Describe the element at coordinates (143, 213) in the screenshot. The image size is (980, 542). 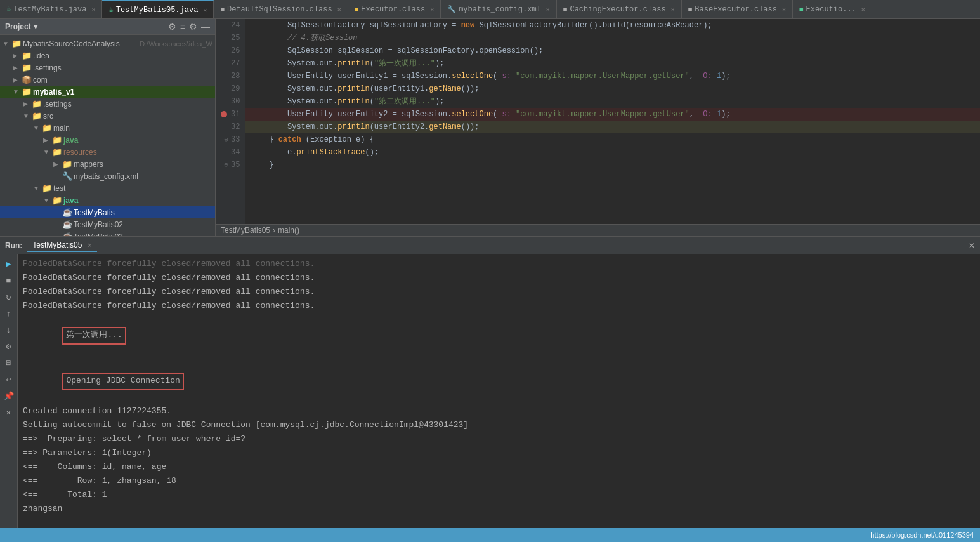
I see `tree-label-TestMyBatis: TestMyBatis` at that location.